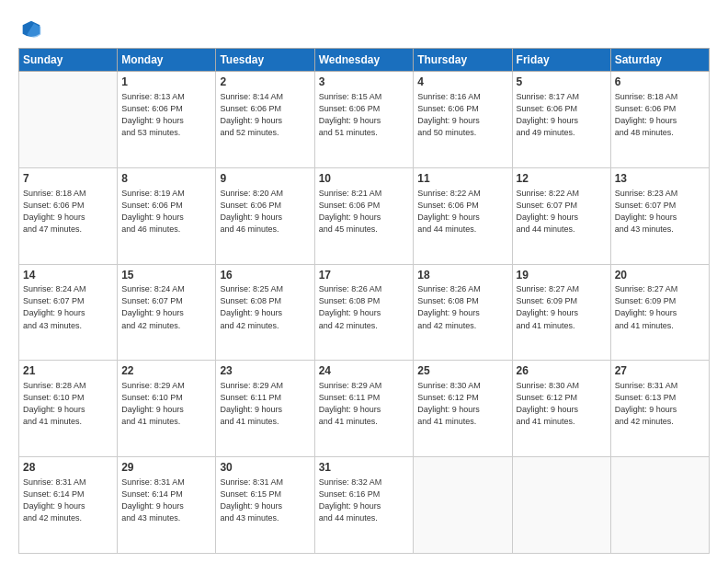 The width and height of the screenshot is (728, 563). What do you see at coordinates (33, 29) in the screenshot?
I see `logo` at bounding box center [33, 29].